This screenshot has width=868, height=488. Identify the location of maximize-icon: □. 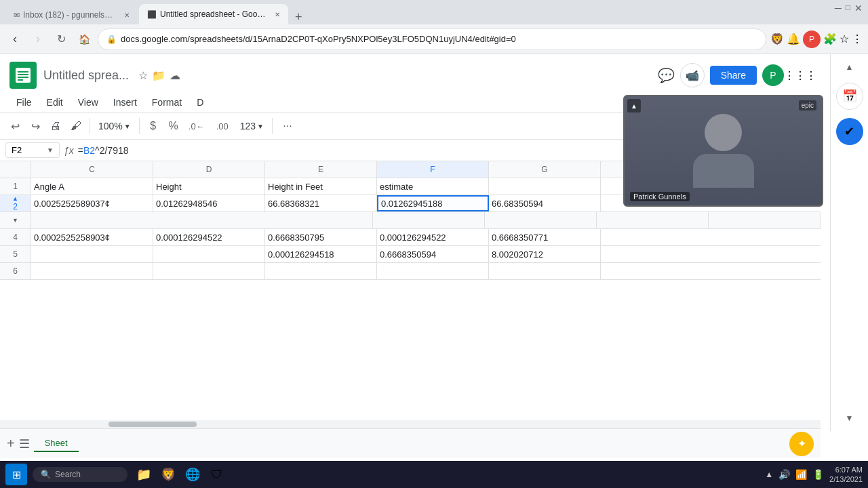
(848, 8).